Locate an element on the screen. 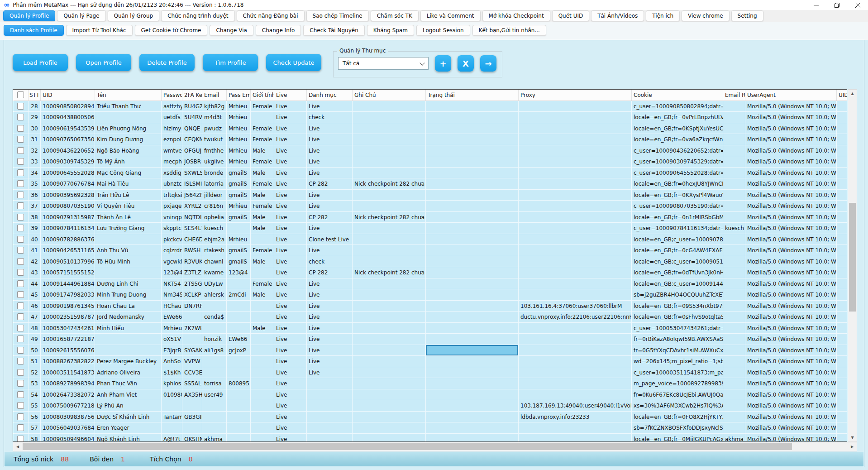  cell-stt: 44 is located at coordinates (34, 284).